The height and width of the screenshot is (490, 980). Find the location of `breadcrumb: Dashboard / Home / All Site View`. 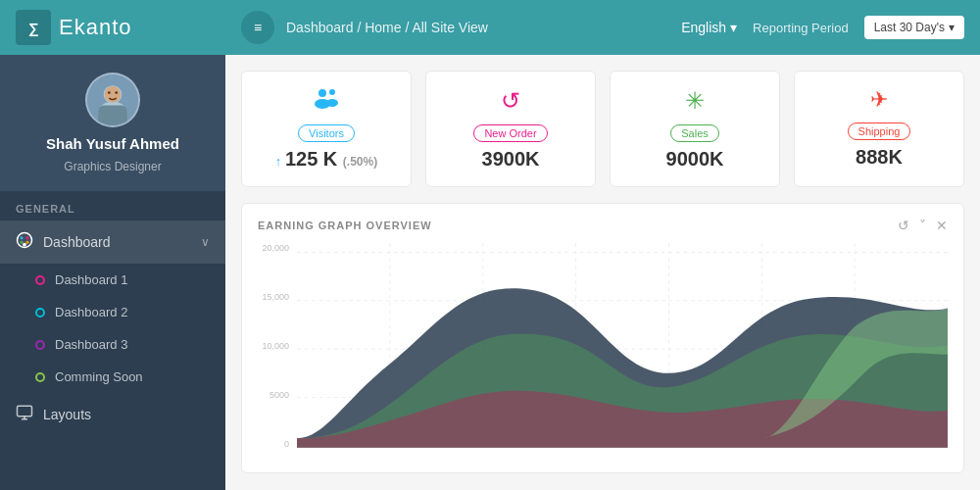

breadcrumb: Dashboard / Home / All Site View is located at coordinates (387, 27).